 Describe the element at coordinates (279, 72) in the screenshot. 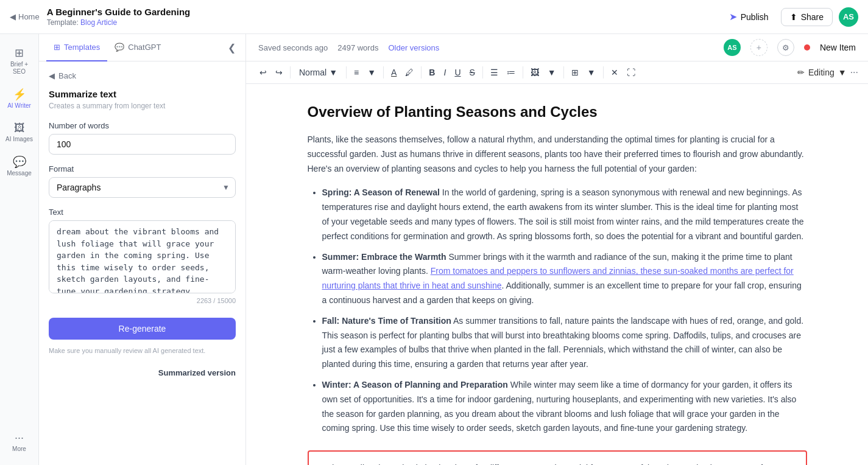

I see `redo-button: ↪` at that location.